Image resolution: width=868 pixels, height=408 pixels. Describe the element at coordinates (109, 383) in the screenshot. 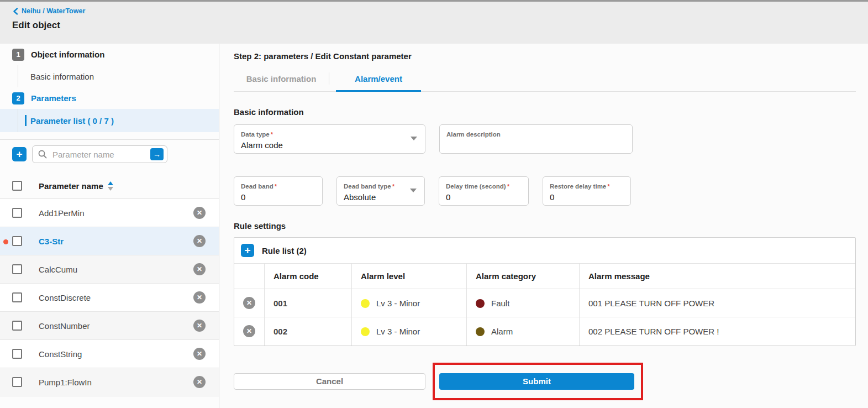

I see `list-item: Pump1:FlowIn ✕` at that location.